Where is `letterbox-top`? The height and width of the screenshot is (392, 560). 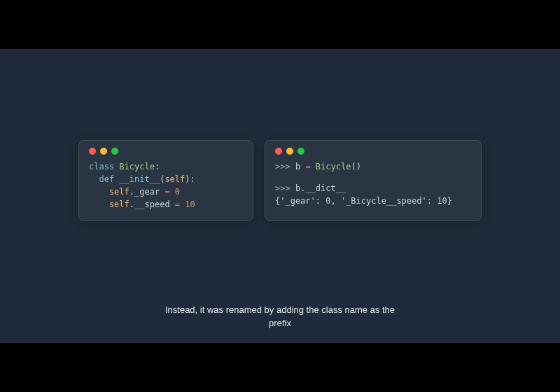
letterbox-top is located at coordinates (280, 24).